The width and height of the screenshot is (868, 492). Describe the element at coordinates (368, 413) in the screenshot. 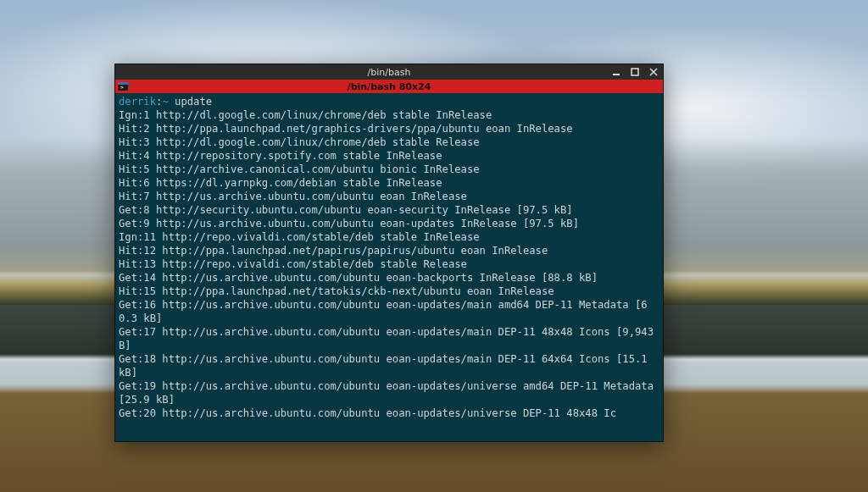

I see `output-line: Get:20 http://us.archive.ubuntu.com/ubun…` at that location.